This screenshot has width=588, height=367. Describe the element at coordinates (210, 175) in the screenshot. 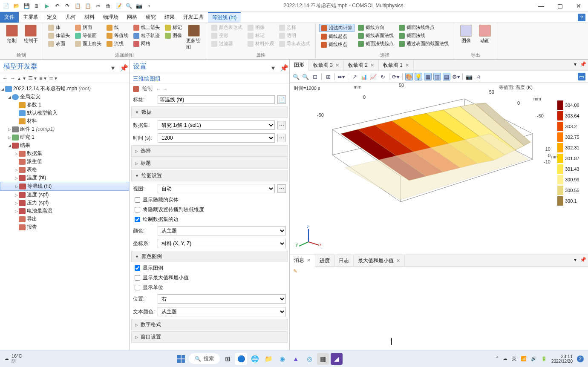

I see `section-plotsettings: ▼绘图设置` at that location.